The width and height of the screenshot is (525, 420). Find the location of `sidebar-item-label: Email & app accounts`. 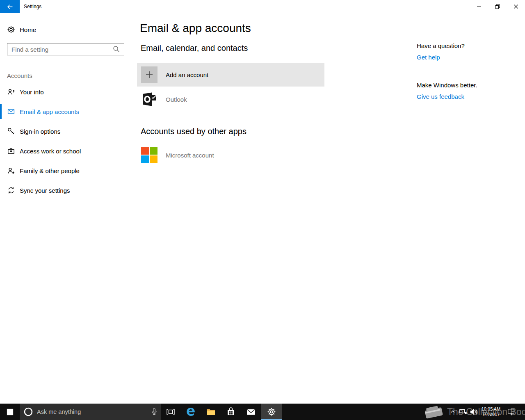

sidebar-item-label: Email & app accounts is located at coordinates (49, 112).